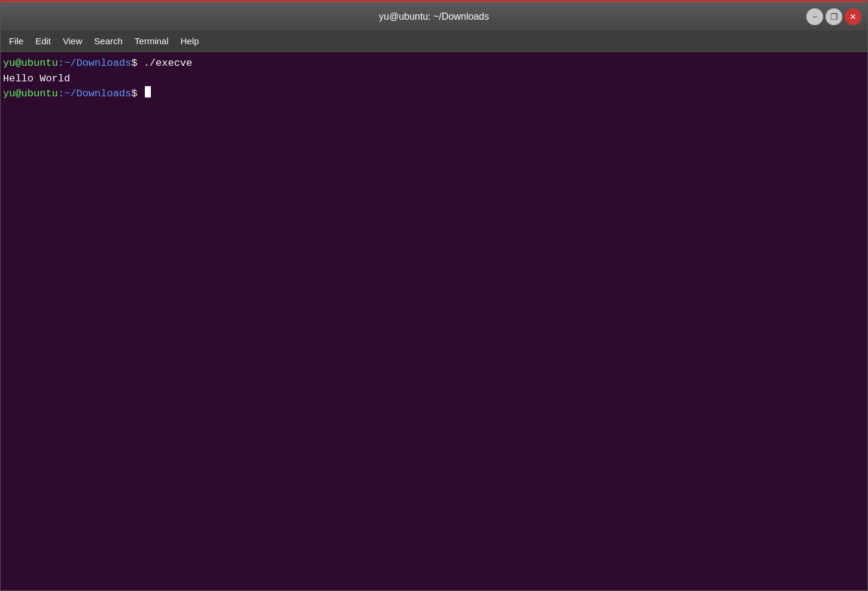 This screenshot has height=591, width=868. Describe the element at coordinates (434, 17) in the screenshot. I see `window-title: yu@ubuntu: ~/Downloads` at that location.